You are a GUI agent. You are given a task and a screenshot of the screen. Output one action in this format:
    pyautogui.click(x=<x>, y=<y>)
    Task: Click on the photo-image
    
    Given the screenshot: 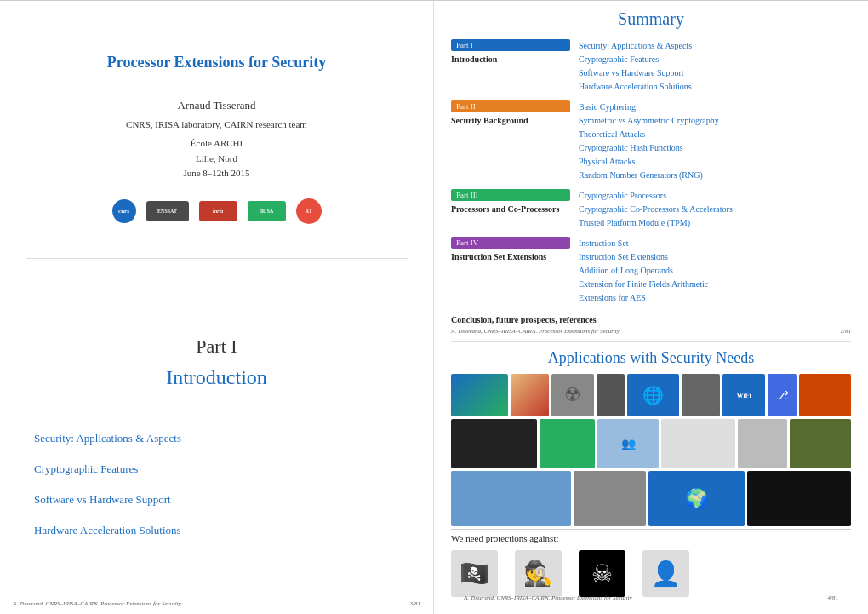 What is the action you would take?
    pyautogui.click(x=529, y=395)
    